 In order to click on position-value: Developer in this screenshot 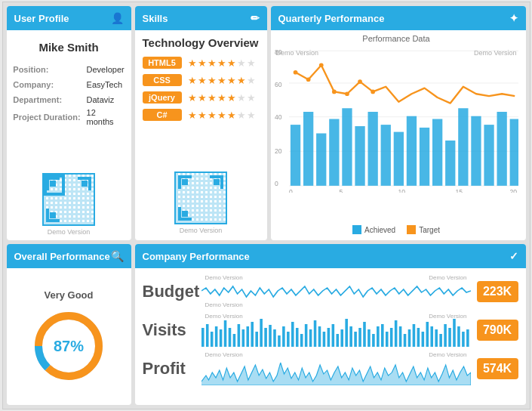, I will do `click(103, 70)`.